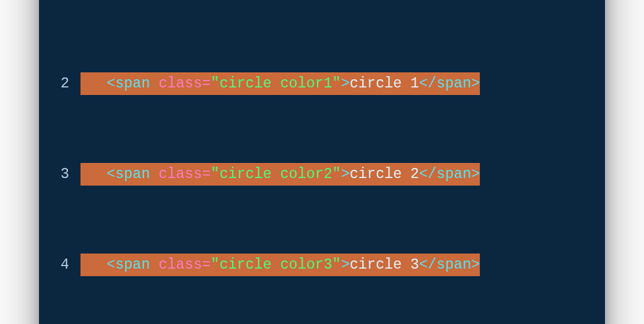 Image resolution: width=644 pixels, height=324 pixels. I want to click on line-number: 1, so click(68, 3).